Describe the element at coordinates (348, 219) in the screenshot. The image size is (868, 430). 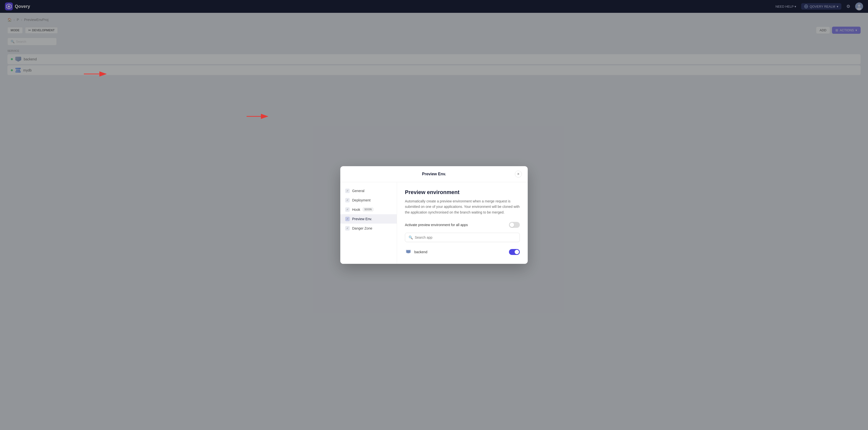
I see `check-icon-preview-env: ✓` at that location.